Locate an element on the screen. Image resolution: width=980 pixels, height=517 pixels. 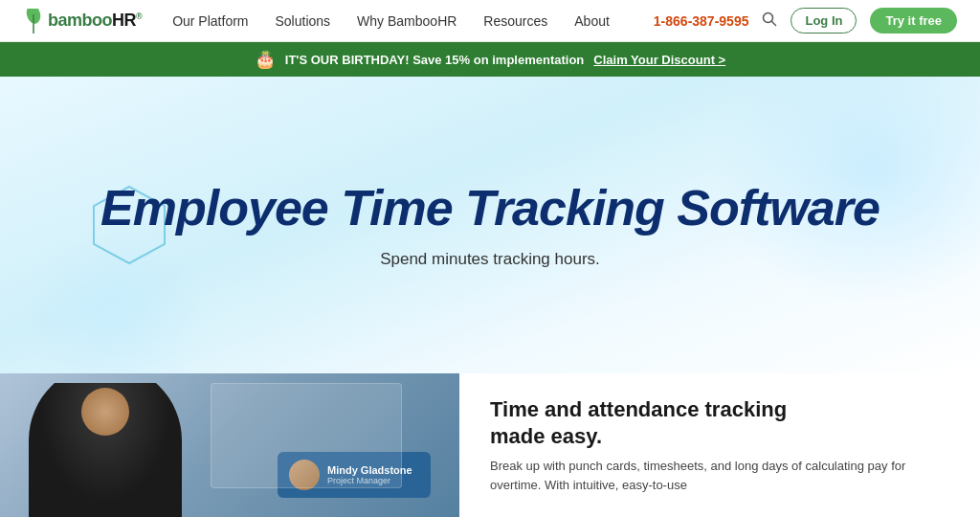
nav-about: About is located at coordinates (591, 21).